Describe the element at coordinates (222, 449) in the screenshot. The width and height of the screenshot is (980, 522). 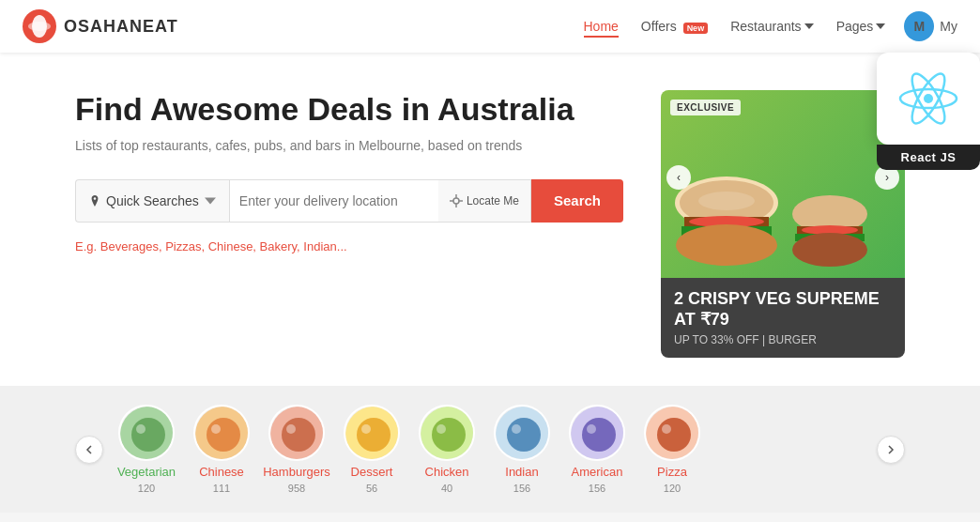
I see `category-item-chinese: Chinese 111` at that location.